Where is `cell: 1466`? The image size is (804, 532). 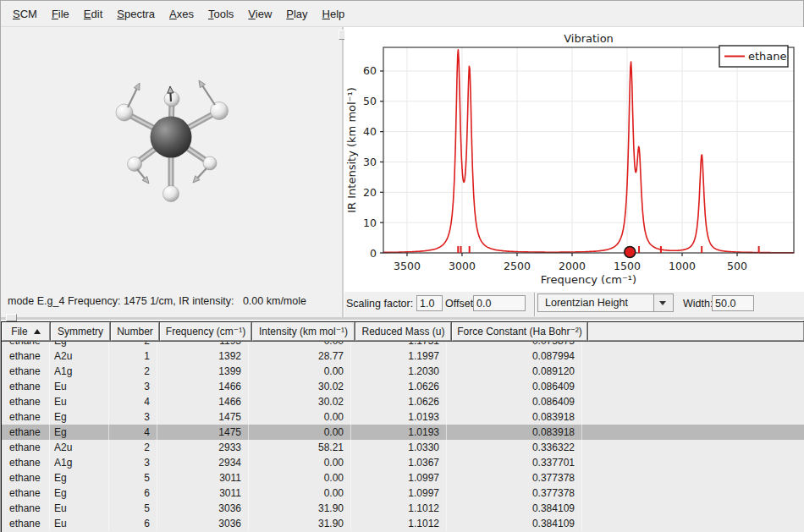 cell: 1466 is located at coordinates (203, 387).